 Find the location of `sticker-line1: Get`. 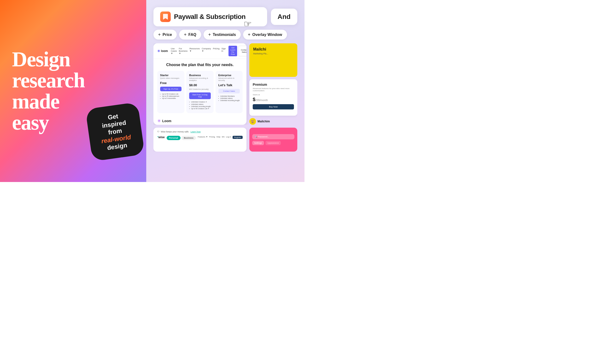

sticker-line1: Get is located at coordinates (113, 117).